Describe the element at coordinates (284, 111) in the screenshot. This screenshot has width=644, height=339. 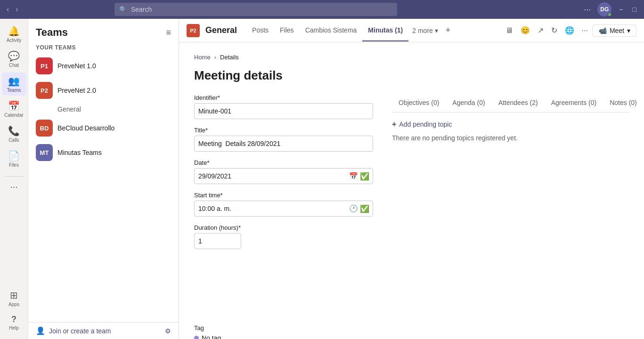
I see `identifier-input` at that location.